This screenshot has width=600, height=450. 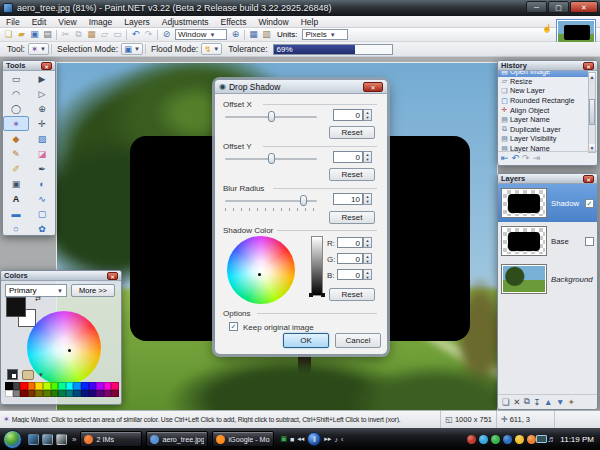 I want to click on layer-visibility-checkbox: ✓, so click(x=598, y=280).